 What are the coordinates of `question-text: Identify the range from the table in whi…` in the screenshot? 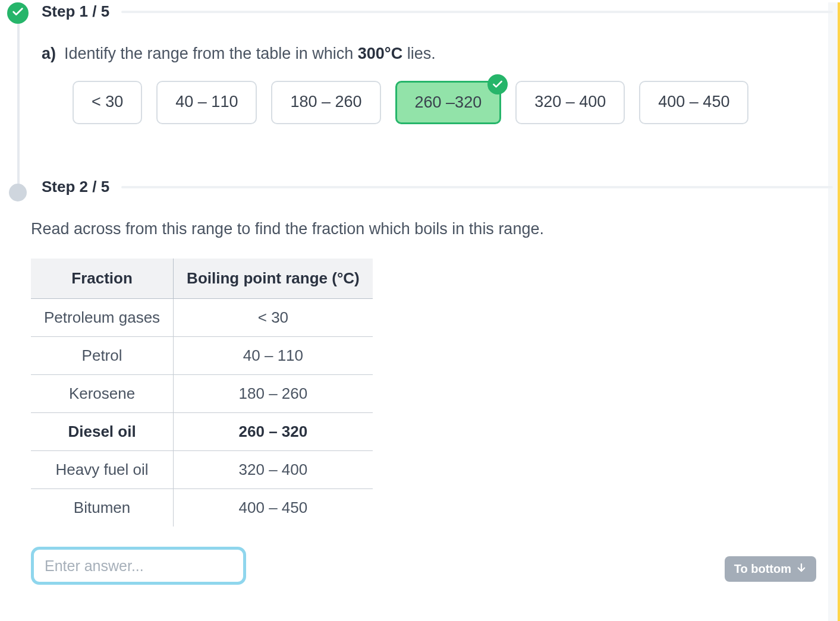 It's located at (250, 53).